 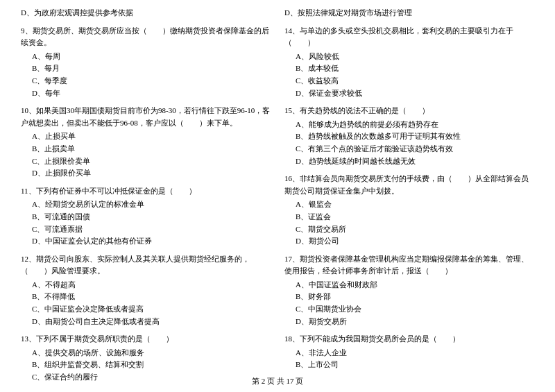 I want to click on option-text: D、期货交易所, so click(x=415, y=322).